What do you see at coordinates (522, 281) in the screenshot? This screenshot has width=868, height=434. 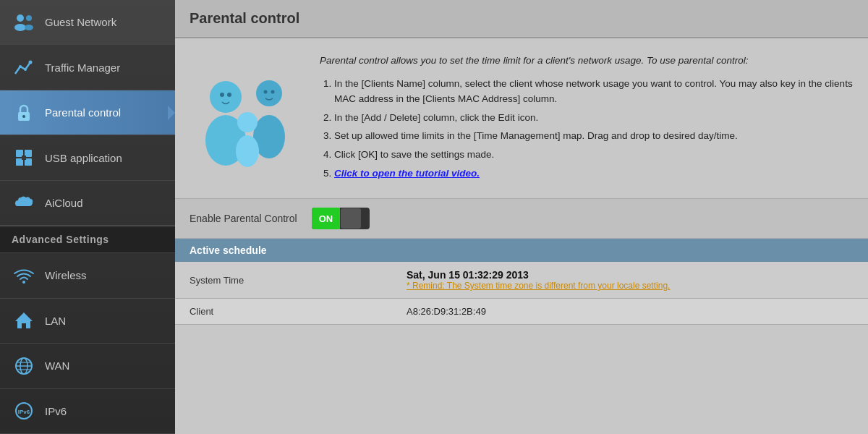 I see `schedule-row-system-time: System Time Sat, Jun 15 01:32:29 2013 * …` at bounding box center [522, 281].